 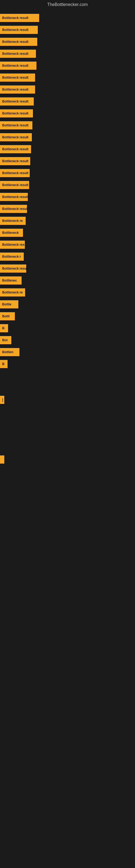 What do you see at coordinates (2, 400) in the screenshot?
I see `bottleneck-bar: [` at bounding box center [2, 400].